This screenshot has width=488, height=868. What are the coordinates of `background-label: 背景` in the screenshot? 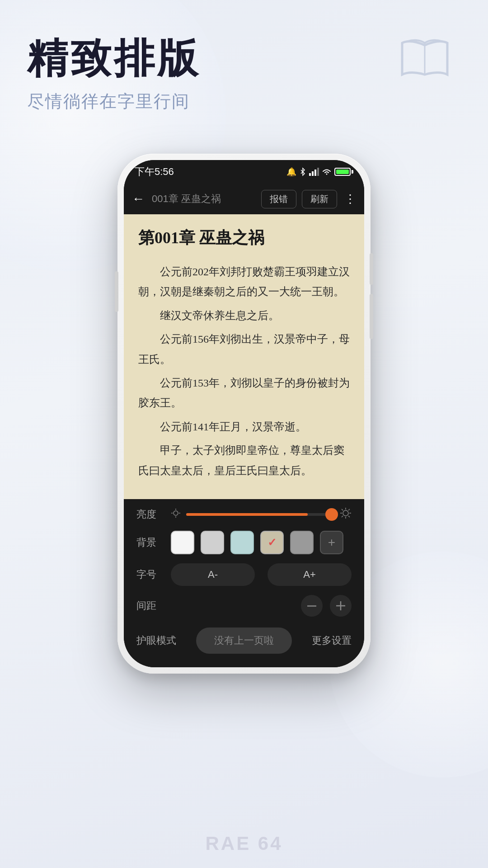 It's located at (150, 542).